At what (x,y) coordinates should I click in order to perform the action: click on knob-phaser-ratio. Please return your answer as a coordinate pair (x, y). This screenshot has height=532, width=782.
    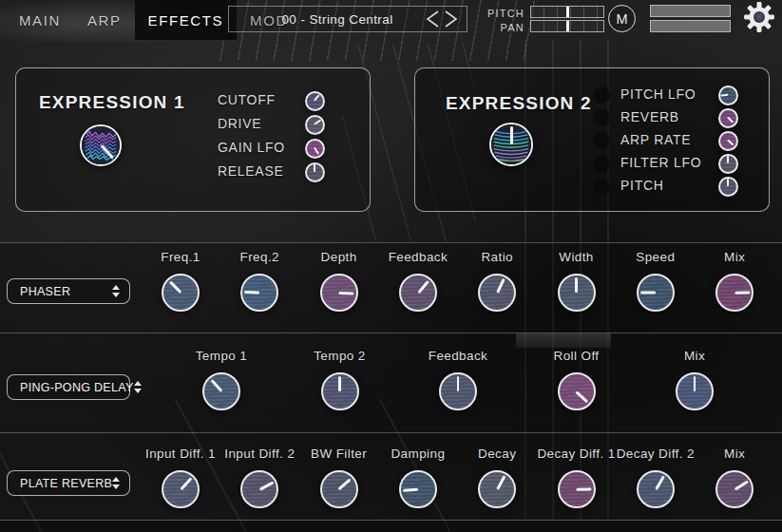
    Looking at the image, I should click on (497, 293).